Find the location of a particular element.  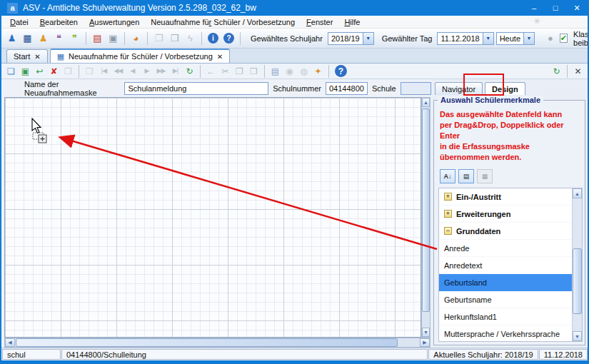

list-item: Herkunftsland1 is located at coordinates (505, 317).